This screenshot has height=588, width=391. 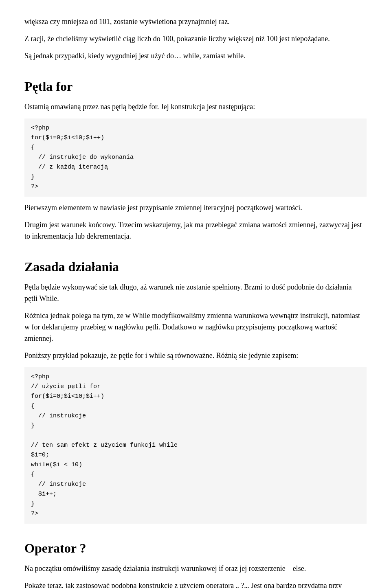 What do you see at coordinates (196, 87) in the screenshot?
I see `section-for-heading: Pętla for` at bounding box center [196, 87].